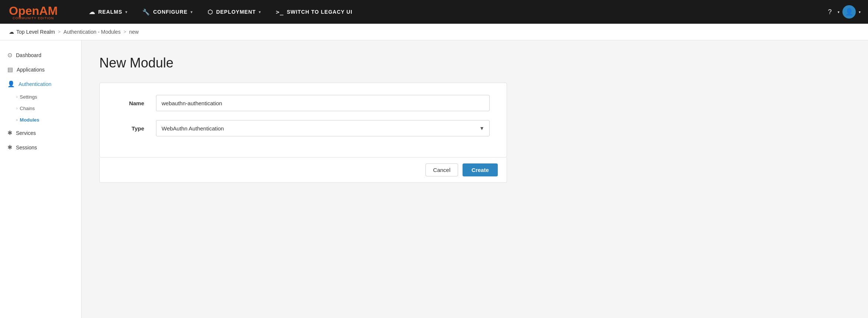 This screenshot has width=868, height=318. Describe the element at coordinates (32, 32) in the screenshot. I see `breadcrumb-realm: ☁ Top Level Realm` at that location.